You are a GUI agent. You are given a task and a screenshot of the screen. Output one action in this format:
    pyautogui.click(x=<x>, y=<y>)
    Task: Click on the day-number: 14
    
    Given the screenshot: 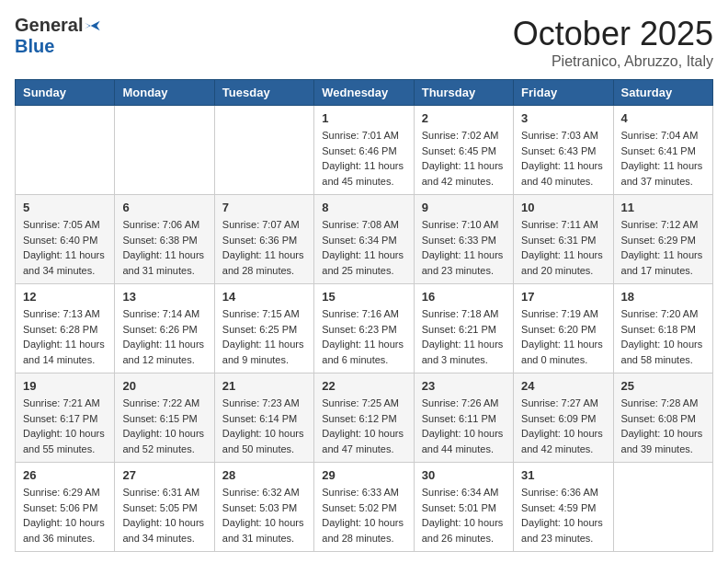 What is the action you would take?
    pyautogui.click(x=265, y=296)
    